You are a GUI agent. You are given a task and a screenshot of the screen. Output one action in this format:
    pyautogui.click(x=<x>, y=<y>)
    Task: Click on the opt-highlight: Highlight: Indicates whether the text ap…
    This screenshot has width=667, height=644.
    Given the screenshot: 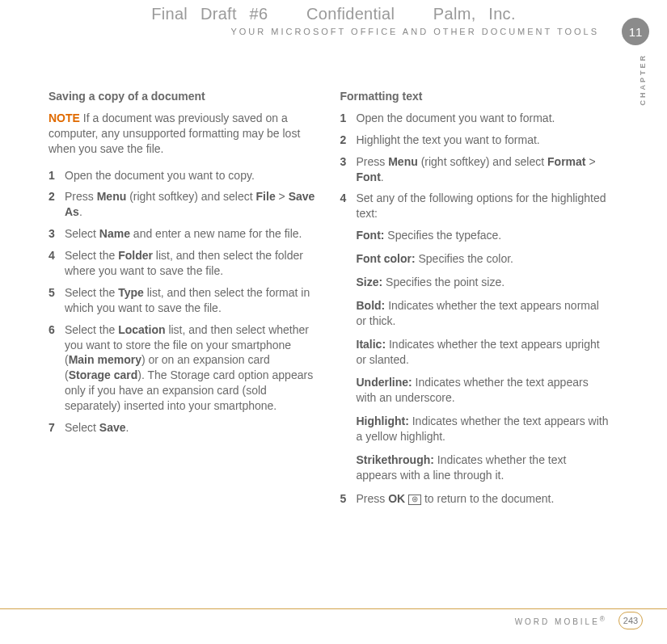 What is the action you would take?
    pyautogui.click(x=483, y=429)
    